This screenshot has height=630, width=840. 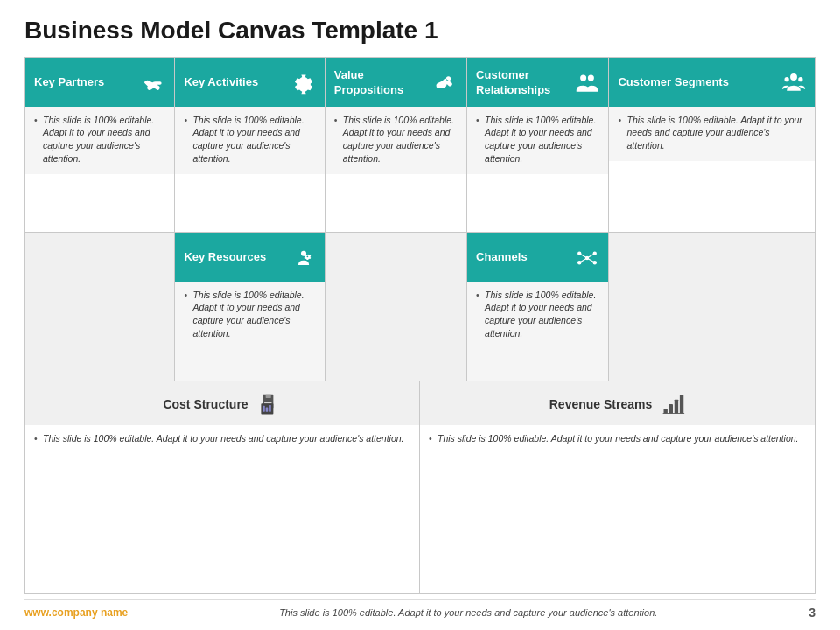 I want to click on page-title: Business Model Canvas Template 1, so click(x=420, y=32).